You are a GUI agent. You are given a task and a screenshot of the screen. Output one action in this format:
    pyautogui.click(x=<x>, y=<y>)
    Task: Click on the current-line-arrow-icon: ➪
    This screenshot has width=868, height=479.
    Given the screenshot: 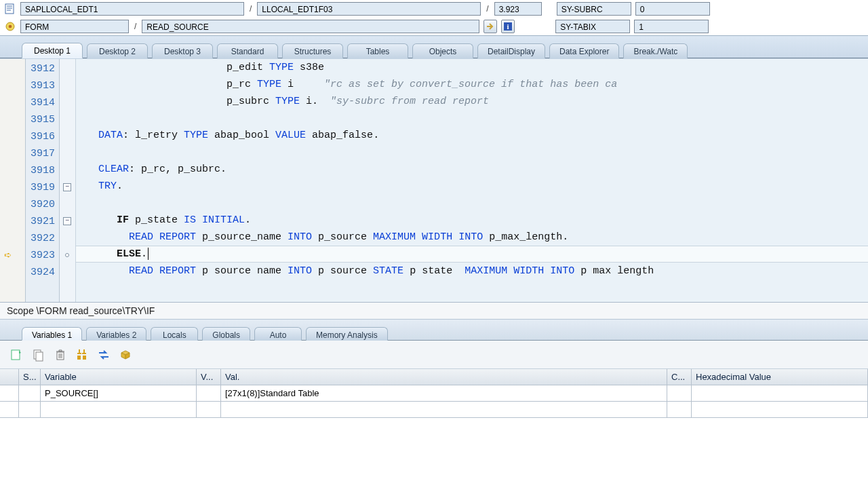 What is the action you would take?
    pyautogui.click(x=8, y=256)
    